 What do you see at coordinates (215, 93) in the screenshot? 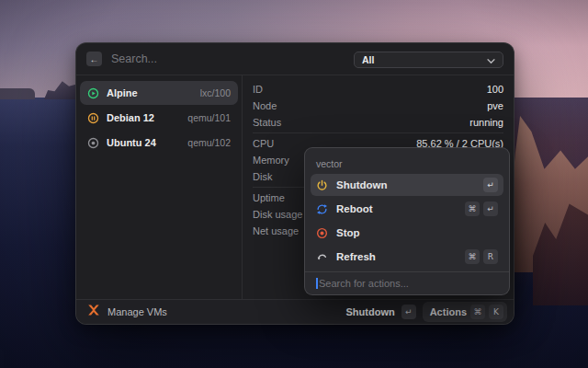
I see `vm-id: lxc/100` at bounding box center [215, 93].